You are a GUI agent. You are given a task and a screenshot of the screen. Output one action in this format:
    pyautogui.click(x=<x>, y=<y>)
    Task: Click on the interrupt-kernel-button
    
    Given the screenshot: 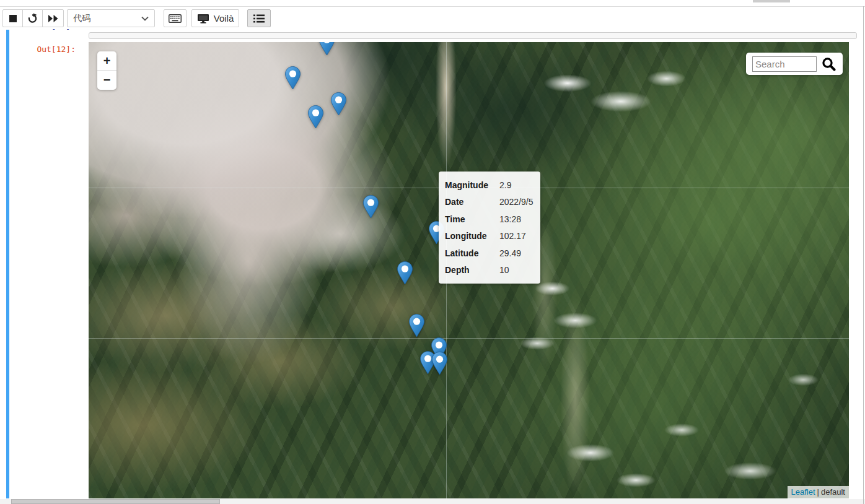 What is the action you would take?
    pyautogui.click(x=12, y=19)
    